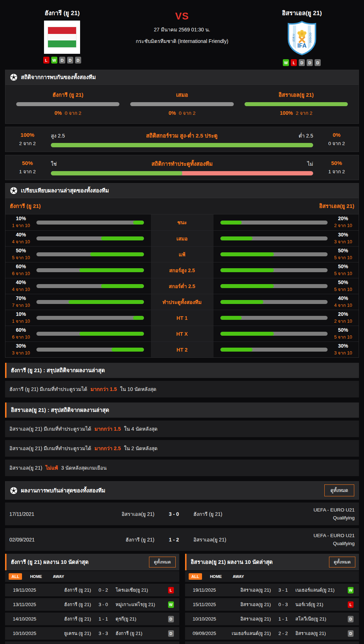 Image resolution: width=364 pixels, height=644 pixels. I want to click on stat-left-count: 2 จาก 2, so click(27, 143).